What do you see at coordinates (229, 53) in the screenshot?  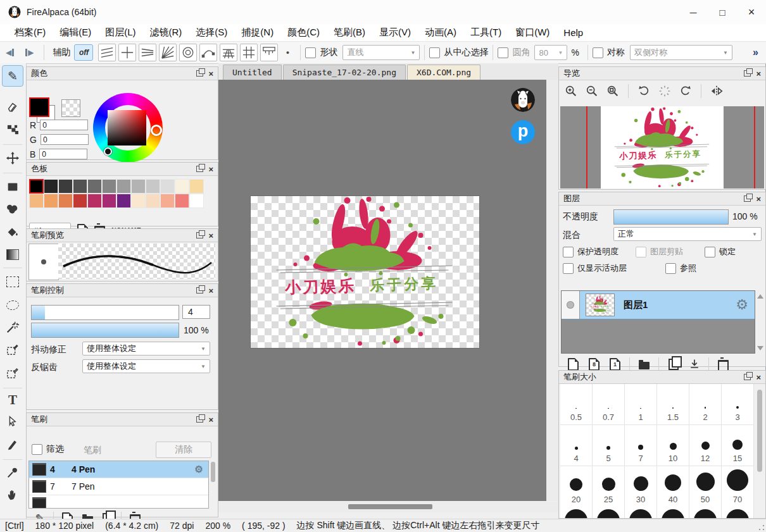 I see `snap-perspective-button` at bounding box center [229, 53].